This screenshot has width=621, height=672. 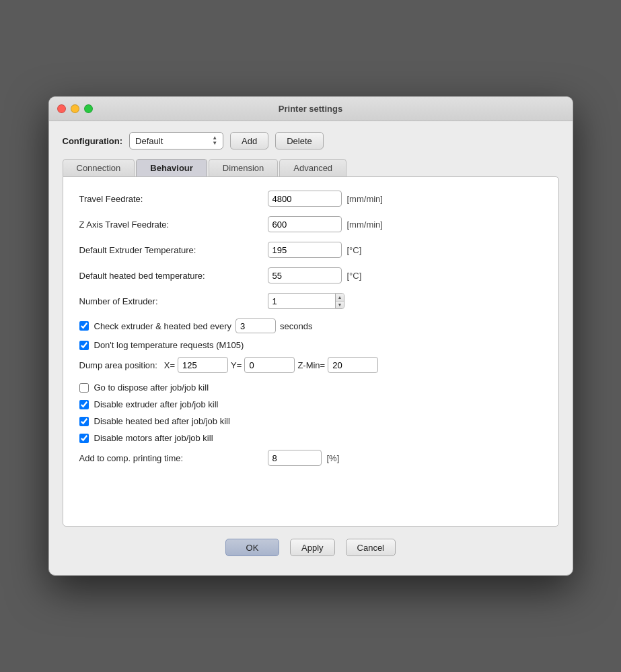 I want to click on add-button: Add, so click(x=249, y=141).